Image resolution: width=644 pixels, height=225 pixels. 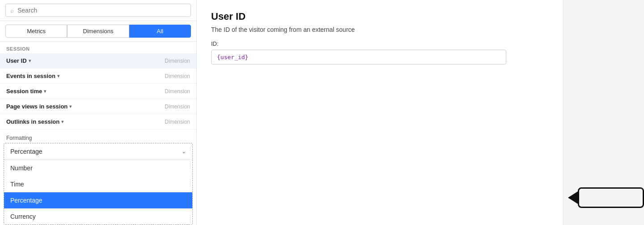 I want to click on dimension-type-sessiontime: Dimension, so click(x=177, y=91).